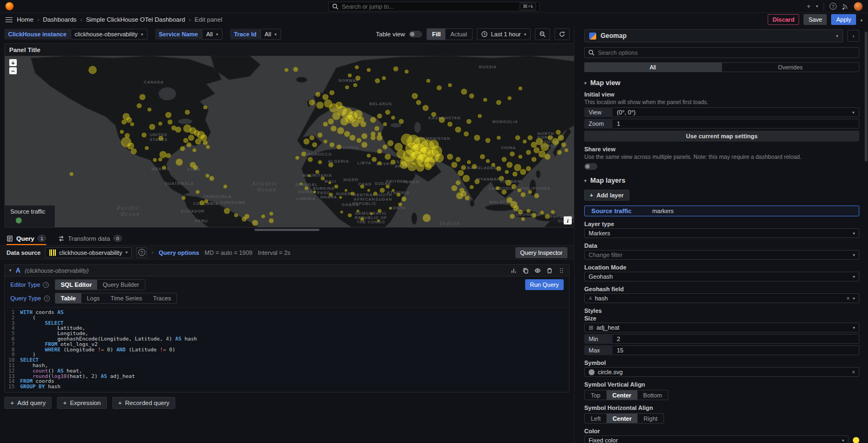 The height and width of the screenshot is (443, 868). I want to click on recorded-query-button: +Recorded query, so click(144, 403).